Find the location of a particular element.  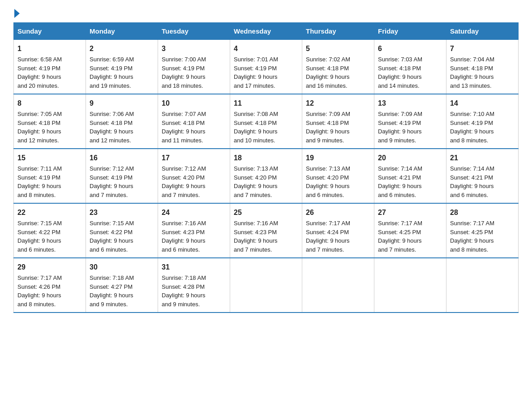

calendar-cell: 23Sunrise: 7:15 AMSunset: 4:22 PMDayligh… is located at coordinates (122, 231).